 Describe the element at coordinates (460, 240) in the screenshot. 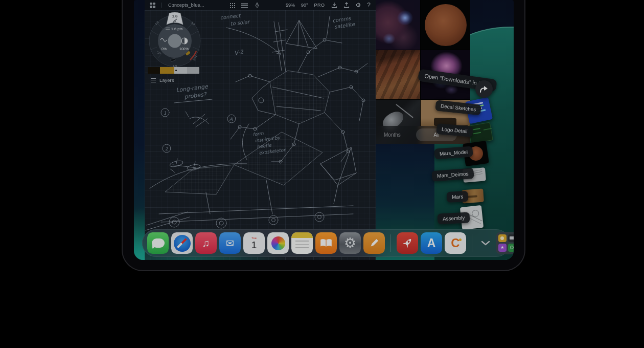

I see `concepts-dot` at that location.